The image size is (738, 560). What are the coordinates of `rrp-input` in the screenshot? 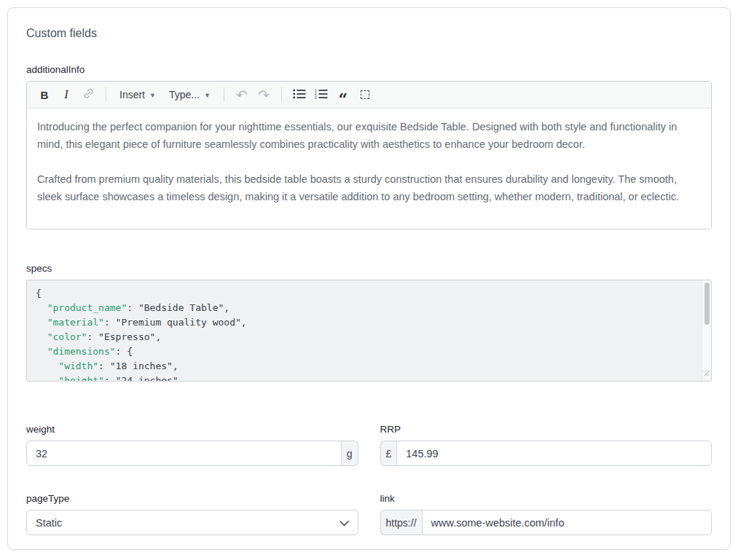 It's located at (554, 453).